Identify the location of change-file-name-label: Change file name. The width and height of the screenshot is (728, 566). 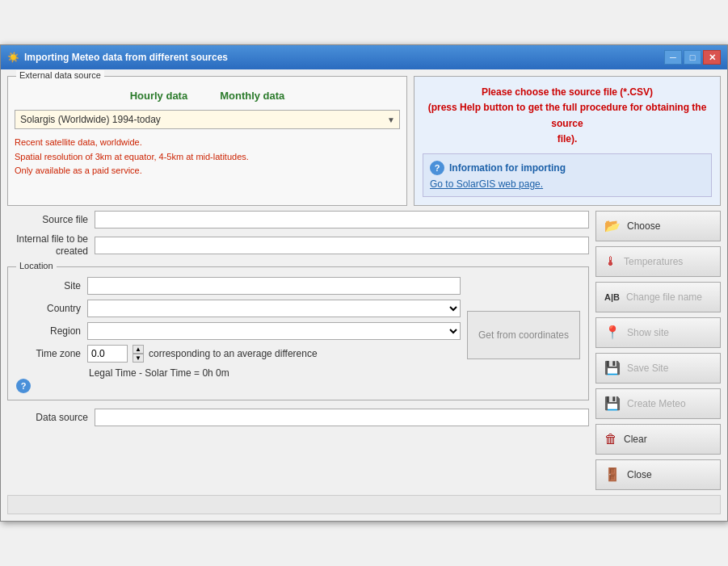
(664, 297).